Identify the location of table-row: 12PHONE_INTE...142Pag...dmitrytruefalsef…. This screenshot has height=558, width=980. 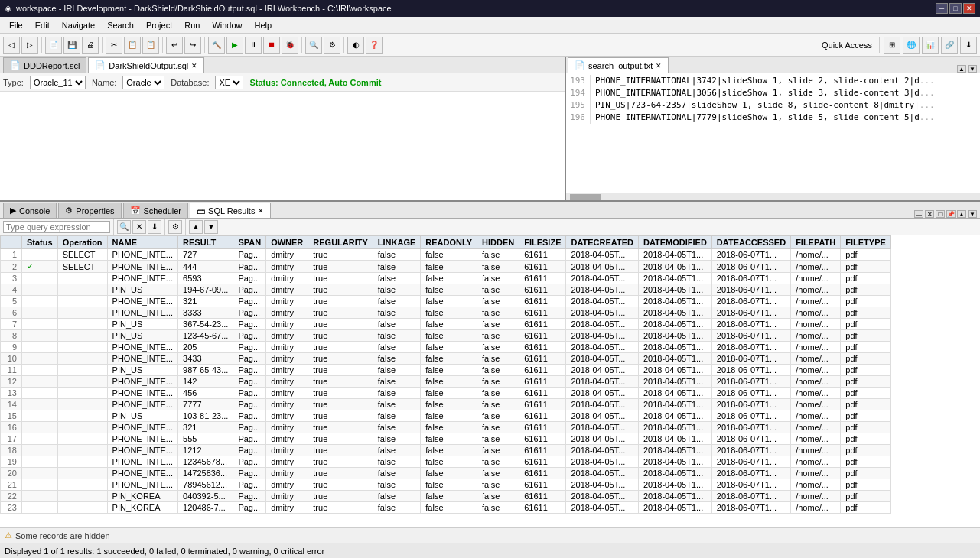
(446, 382).